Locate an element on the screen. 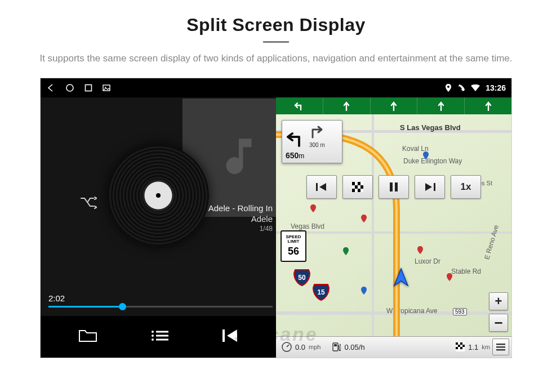  skip-back-button is located at coordinates (322, 187).